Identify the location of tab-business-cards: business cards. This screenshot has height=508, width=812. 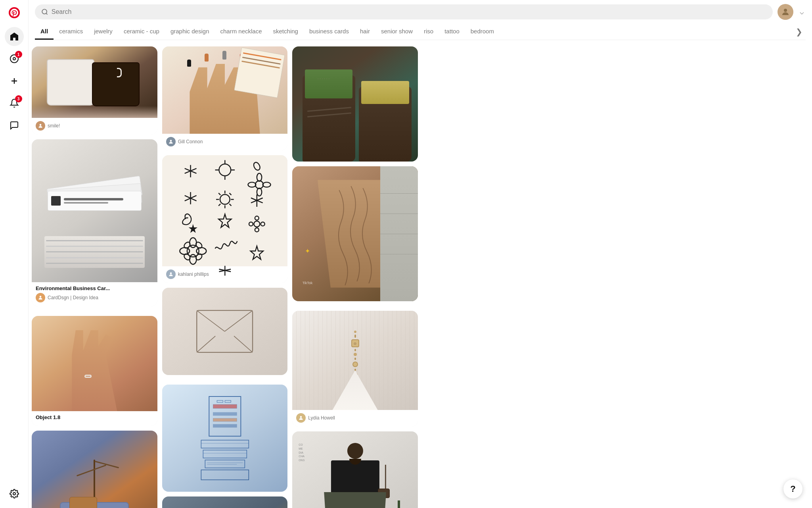
(329, 32).